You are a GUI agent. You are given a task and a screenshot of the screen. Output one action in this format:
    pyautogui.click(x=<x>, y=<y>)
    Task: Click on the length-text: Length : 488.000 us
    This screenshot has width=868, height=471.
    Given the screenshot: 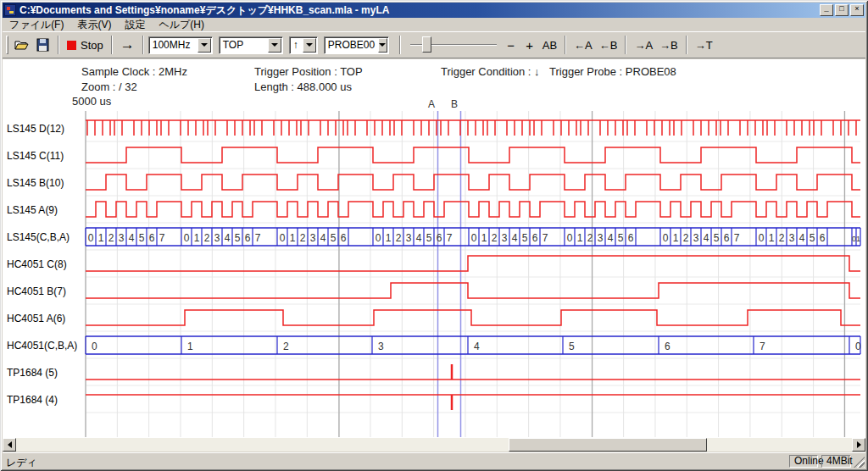 What is the action you would take?
    pyautogui.click(x=303, y=86)
    